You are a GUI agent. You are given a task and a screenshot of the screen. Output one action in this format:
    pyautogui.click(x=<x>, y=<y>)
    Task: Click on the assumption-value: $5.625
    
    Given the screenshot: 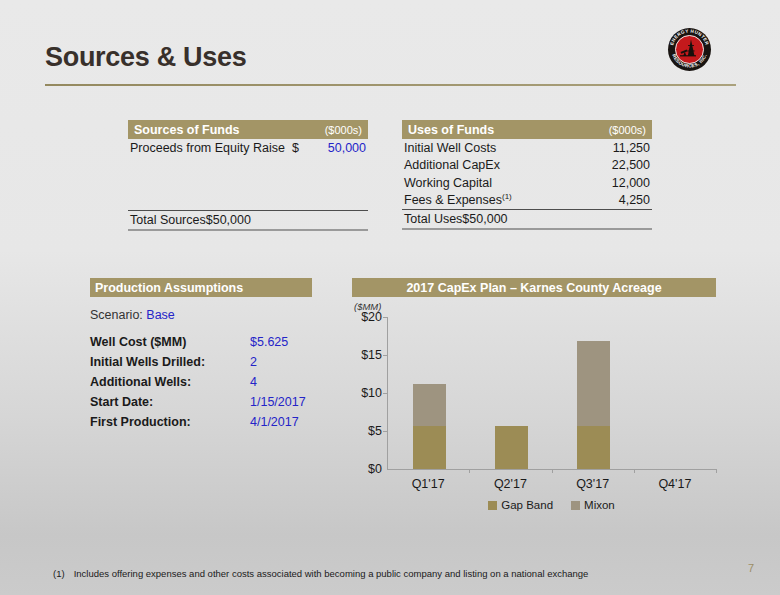 What is the action you would take?
    pyautogui.click(x=269, y=342)
    